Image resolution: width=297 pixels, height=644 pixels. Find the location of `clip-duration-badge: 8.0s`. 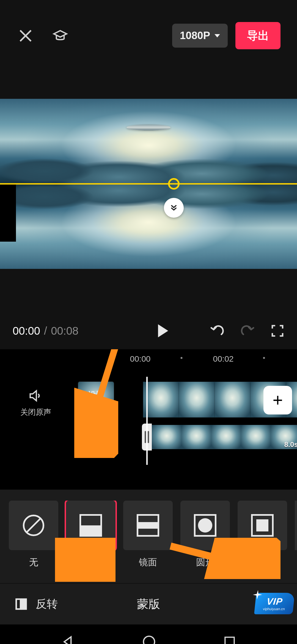

clip-duration-badge: 8.0s is located at coordinates (290, 445).